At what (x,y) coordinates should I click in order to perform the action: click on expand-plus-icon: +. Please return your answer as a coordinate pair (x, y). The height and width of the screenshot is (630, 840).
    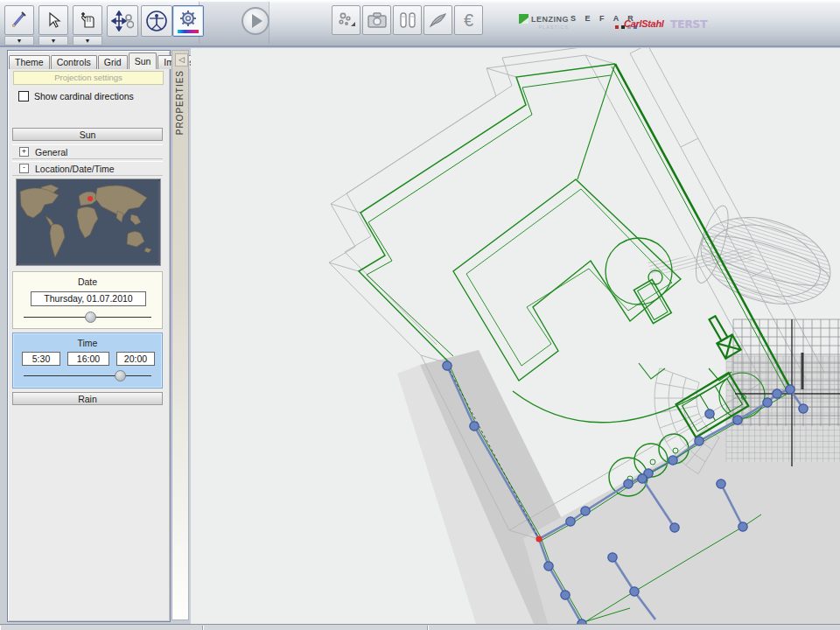
    Looking at the image, I should click on (24, 152).